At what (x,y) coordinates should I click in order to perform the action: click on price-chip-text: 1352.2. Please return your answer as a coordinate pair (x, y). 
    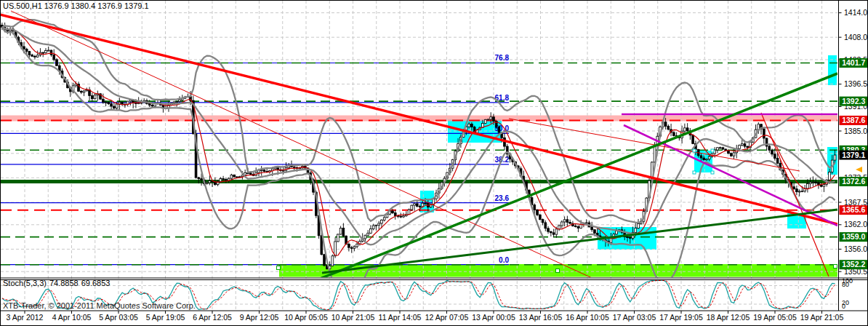
    Looking at the image, I should click on (853, 264).